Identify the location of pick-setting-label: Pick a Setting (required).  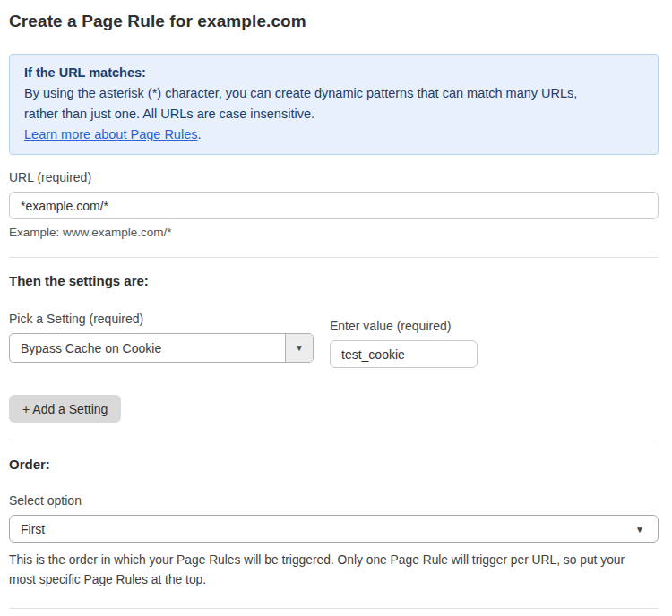
(161, 319).